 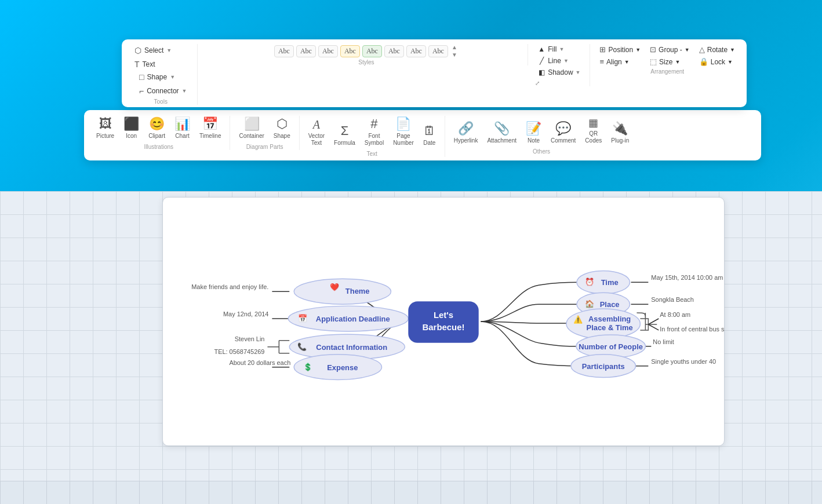 What do you see at coordinates (157, 124) in the screenshot?
I see `clipart-icon: 😊` at bounding box center [157, 124].